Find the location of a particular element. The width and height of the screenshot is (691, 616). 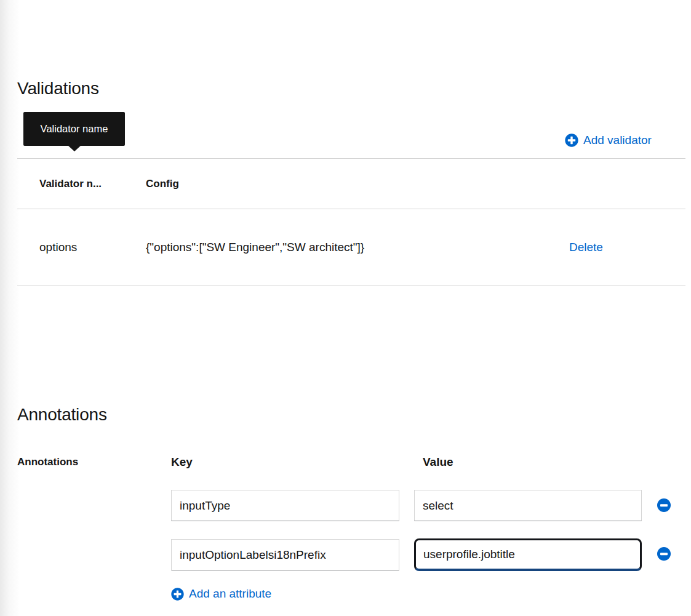

add-attribute-button: Add an attribute is located at coordinates (222, 594).